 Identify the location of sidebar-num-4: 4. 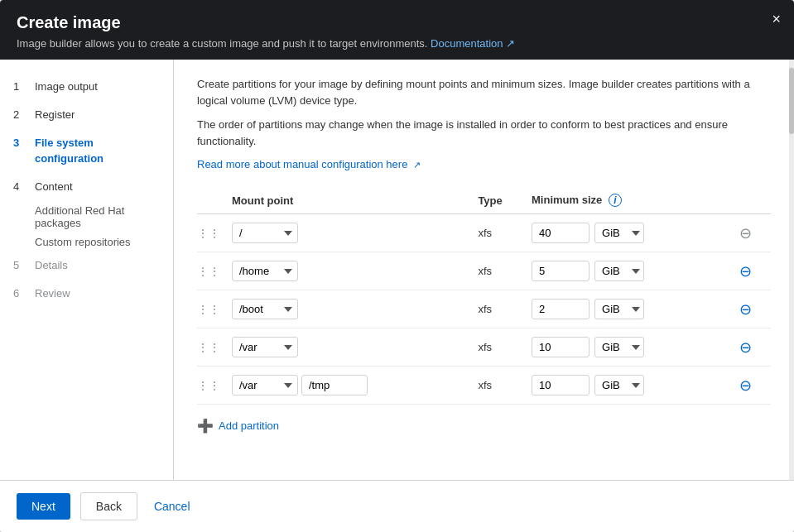
(21, 186).